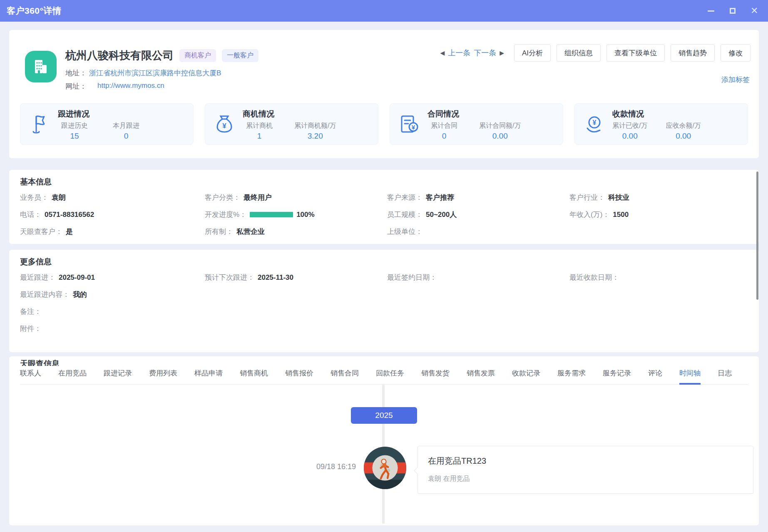  Describe the element at coordinates (690, 376) in the screenshot. I see `tab-15: 时间轴` at that location.